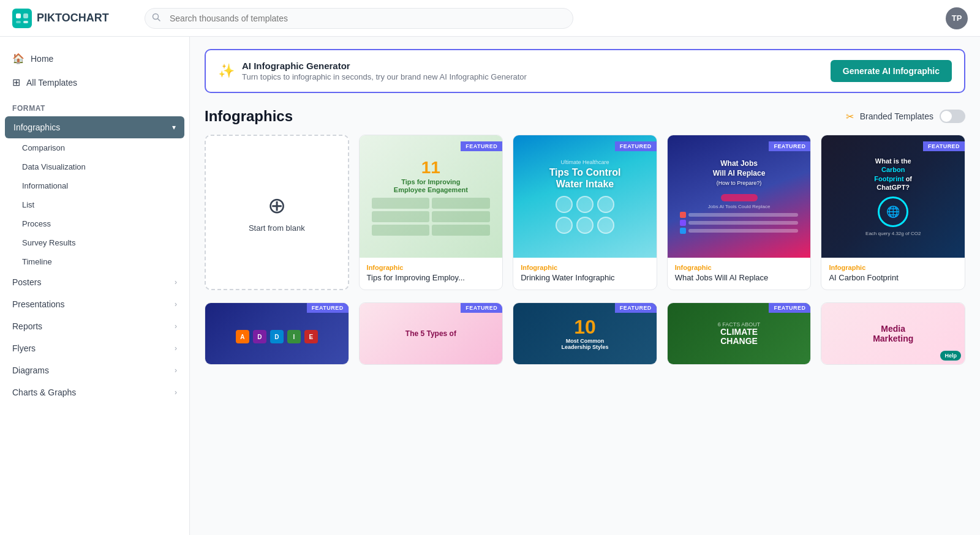  Describe the element at coordinates (22, 18) in the screenshot. I see `logo-icon` at that location.